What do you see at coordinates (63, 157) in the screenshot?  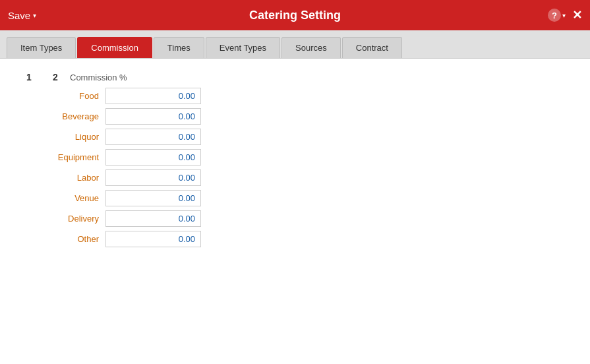 I see `row-label-equipment: Equipment` at bounding box center [63, 157].